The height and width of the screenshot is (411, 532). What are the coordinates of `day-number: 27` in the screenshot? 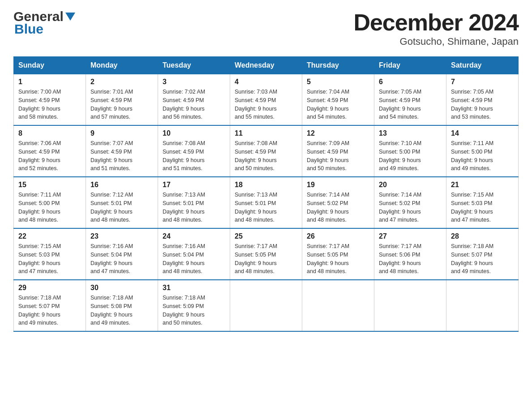 It's located at (410, 236).